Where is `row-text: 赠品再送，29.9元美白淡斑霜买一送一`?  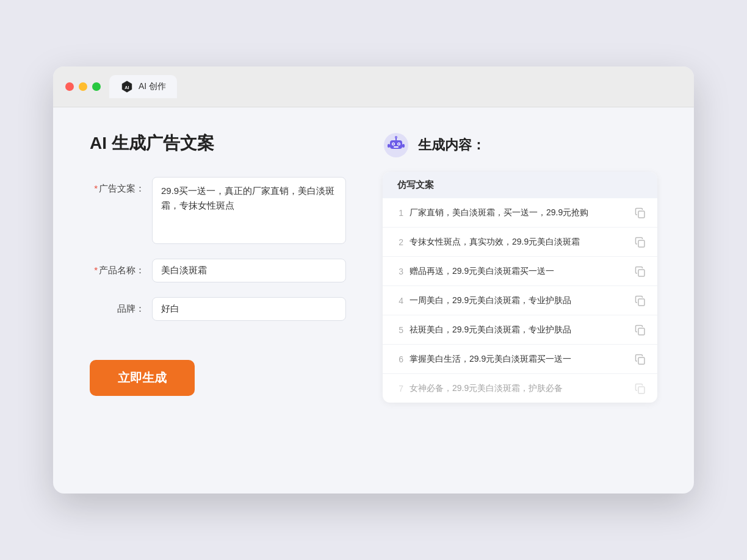
row-text: 赠品再送，29.9元美白淡斑霜买一送一 is located at coordinates (519, 271).